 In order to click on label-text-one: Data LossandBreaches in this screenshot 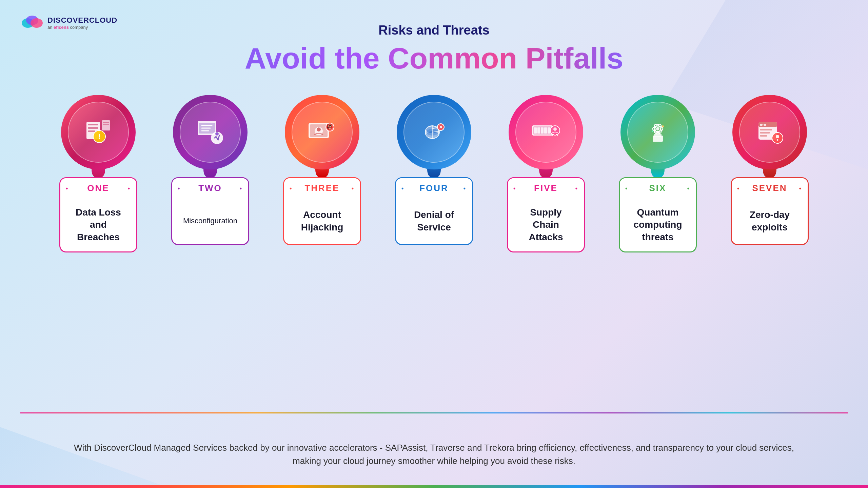, I will do `click(98, 225)`.